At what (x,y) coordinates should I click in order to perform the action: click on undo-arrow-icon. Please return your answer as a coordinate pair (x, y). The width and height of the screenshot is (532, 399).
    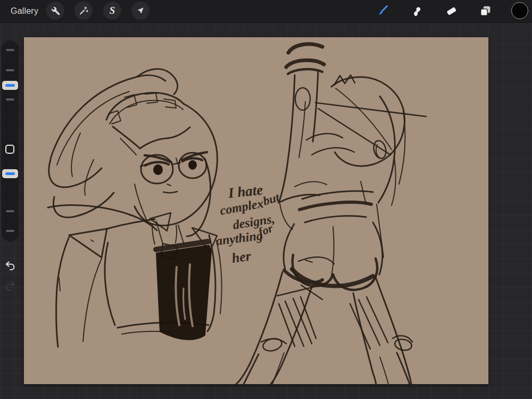
    Looking at the image, I should click on (10, 266).